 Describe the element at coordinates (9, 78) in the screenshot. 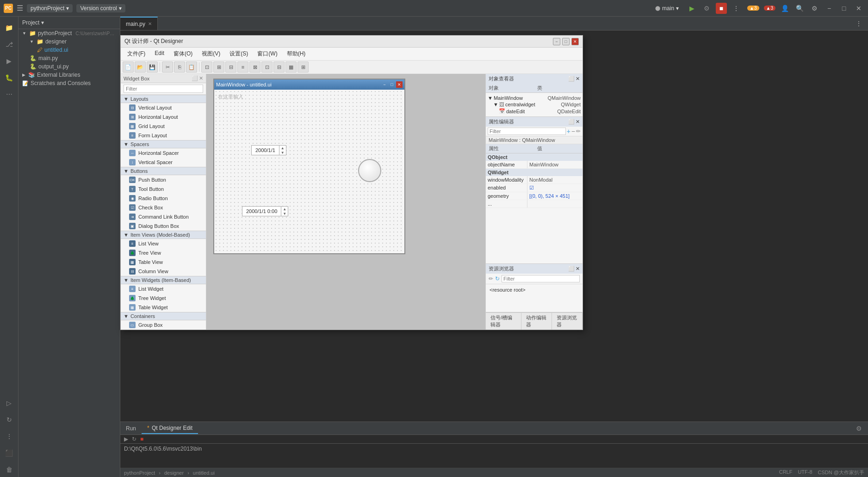

I see `sidebar-icon-debug: 🐛` at that location.